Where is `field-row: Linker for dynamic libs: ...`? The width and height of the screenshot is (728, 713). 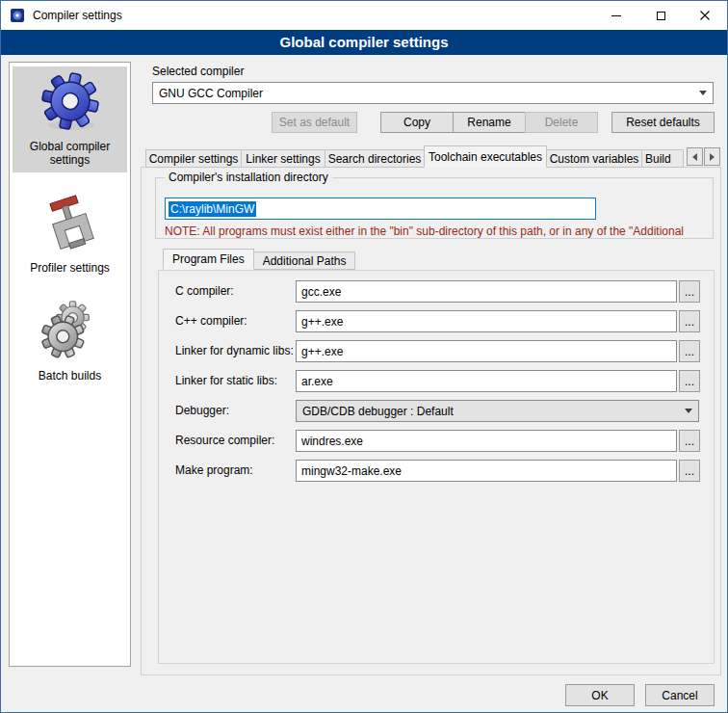
field-row: Linker for dynamic libs: ... is located at coordinates (436, 351).